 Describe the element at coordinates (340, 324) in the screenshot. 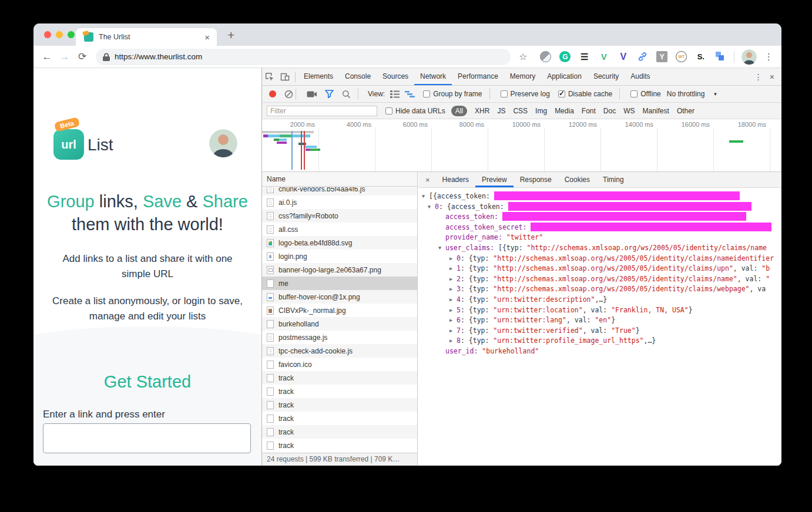

I see `request-row: burkeholland` at that location.